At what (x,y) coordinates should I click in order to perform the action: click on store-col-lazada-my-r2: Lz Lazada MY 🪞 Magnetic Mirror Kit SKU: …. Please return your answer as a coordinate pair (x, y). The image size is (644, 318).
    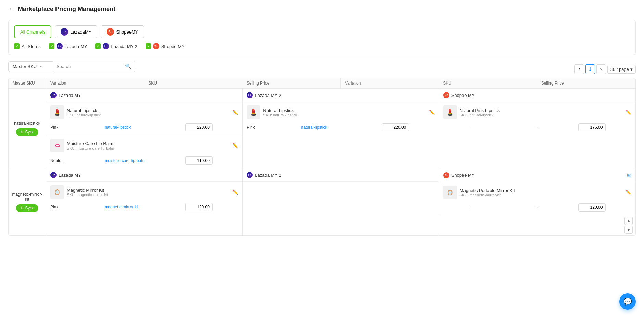
    Looking at the image, I should click on (145, 202).